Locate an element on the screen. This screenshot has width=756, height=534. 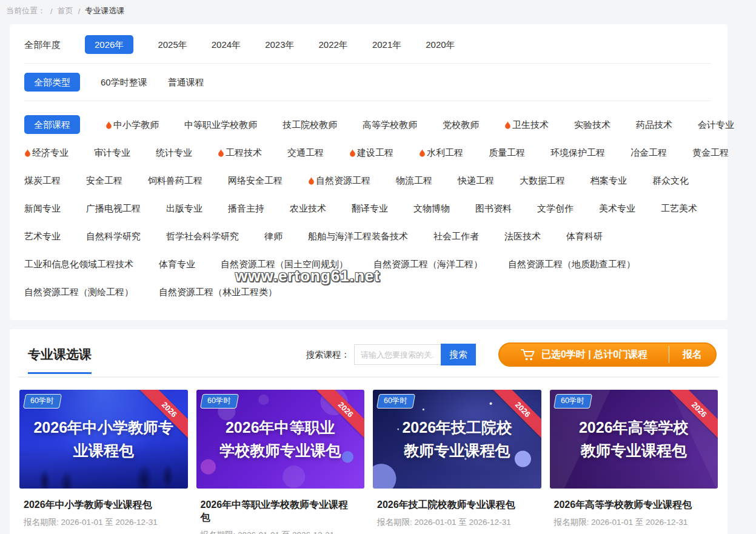
category-option: 药品技术 is located at coordinates (654, 125).